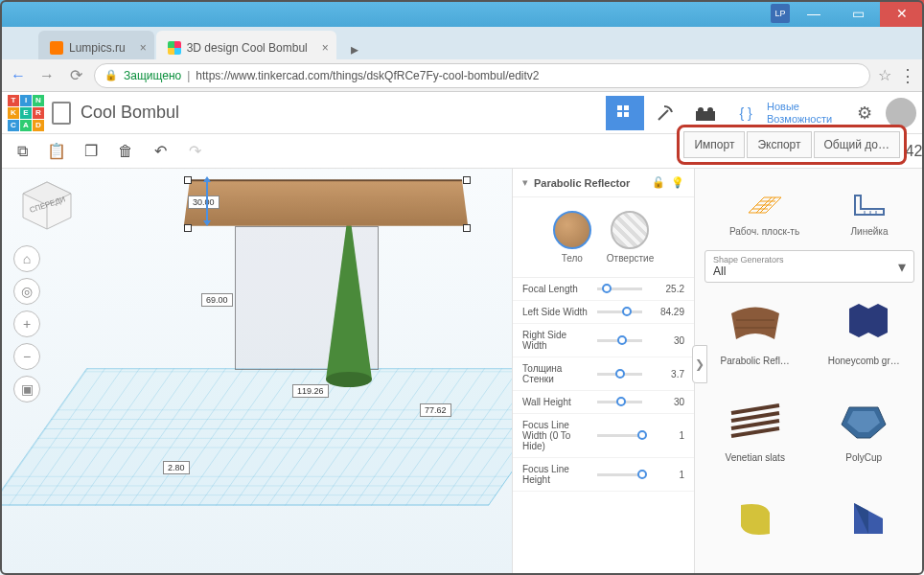  Describe the element at coordinates (355, 49) in the screenshot. I see `new-tab-button: ▸` at that location.